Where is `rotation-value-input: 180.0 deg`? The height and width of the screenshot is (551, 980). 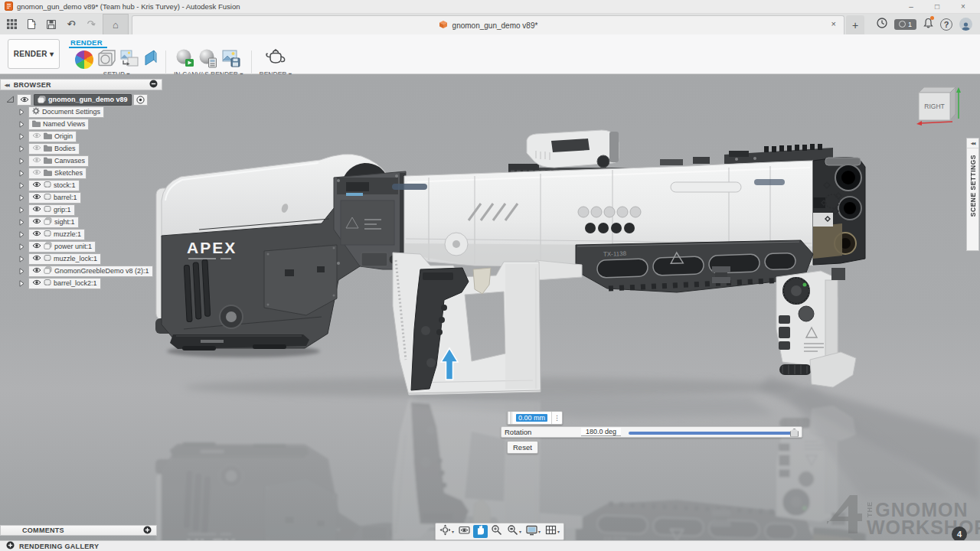
rotation-value-input: 180.0 deg is located at coordinates (601, 432).